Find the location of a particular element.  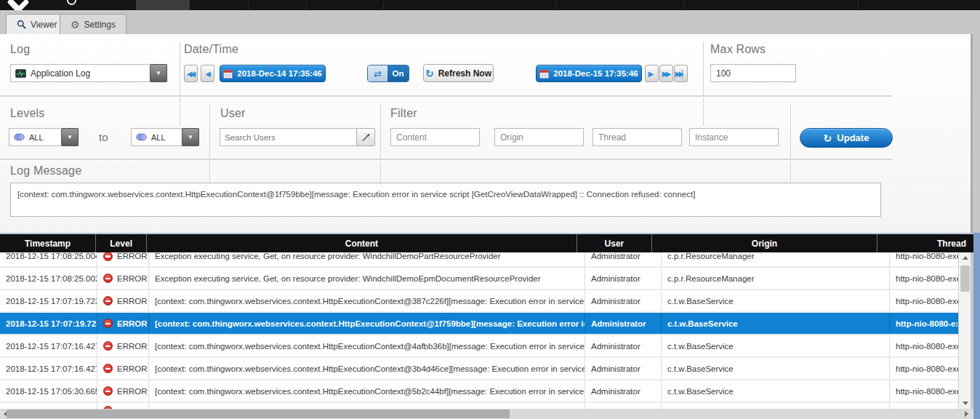

filter-content-input is located at coordinates (435, 137).